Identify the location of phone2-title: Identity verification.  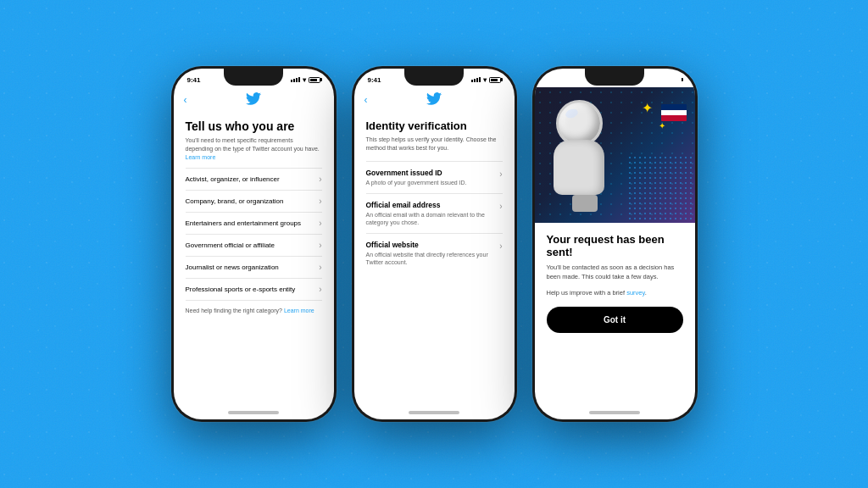
(434, 125).